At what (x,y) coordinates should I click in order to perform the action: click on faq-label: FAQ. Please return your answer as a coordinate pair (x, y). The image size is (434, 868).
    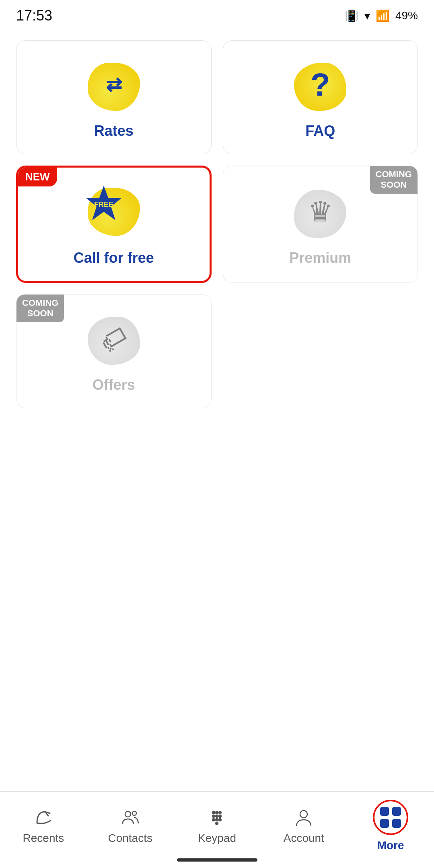
    Looking at the image, I should click on (320, 131).